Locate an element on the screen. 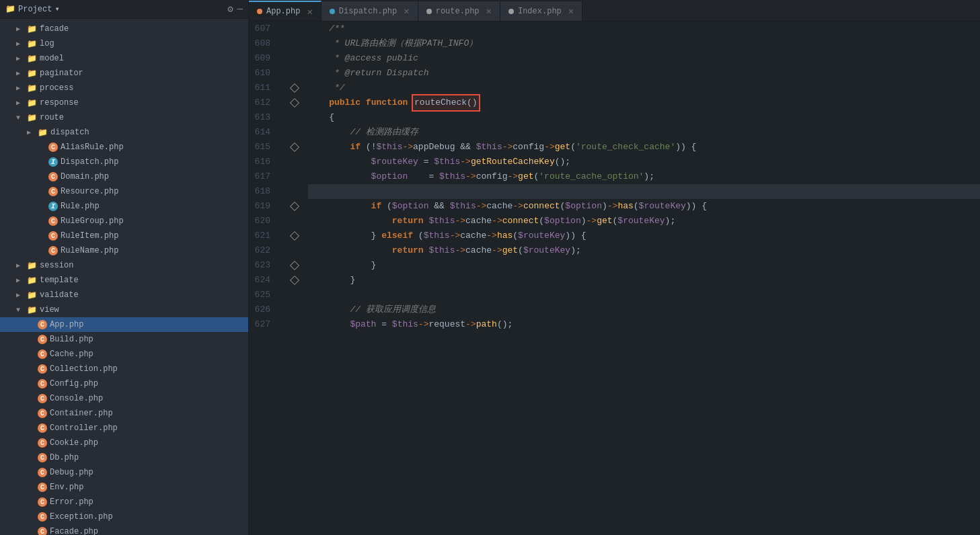 This screenshot has width=980, height=535. sidebar-item-error: C Error.php is located at coordinates (124, 502).